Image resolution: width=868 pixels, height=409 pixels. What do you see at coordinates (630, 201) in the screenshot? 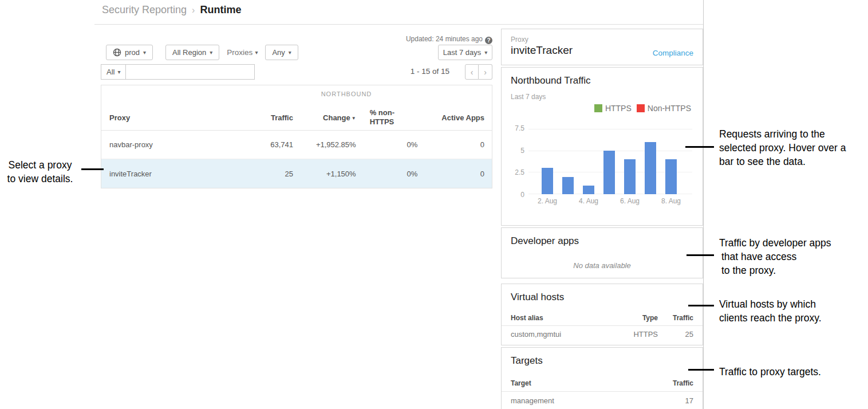
I see `x-tick-label: 6. Aug` at bounding box center [630, 201].